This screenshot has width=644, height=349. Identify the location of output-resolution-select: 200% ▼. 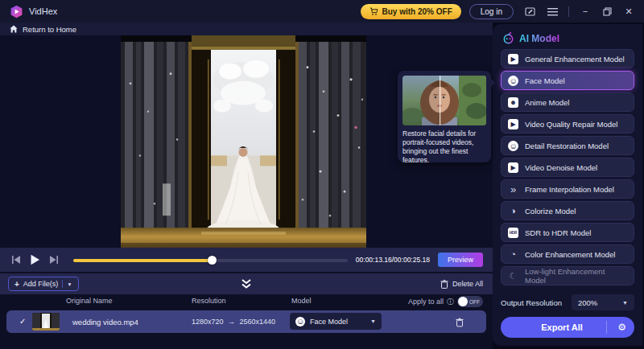
(603, 302).